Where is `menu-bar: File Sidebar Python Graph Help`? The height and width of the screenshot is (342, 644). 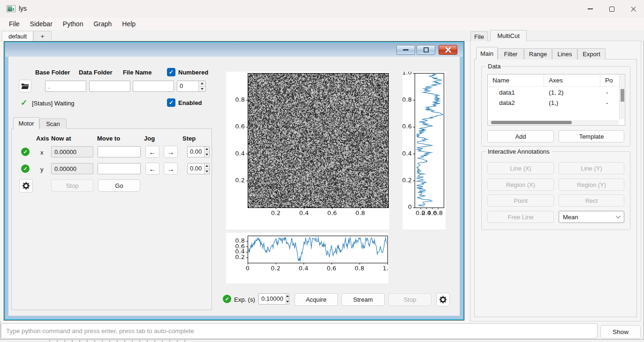 menu-bar: File Sidebar Python Graph Help is located at coordinates (322, 24).